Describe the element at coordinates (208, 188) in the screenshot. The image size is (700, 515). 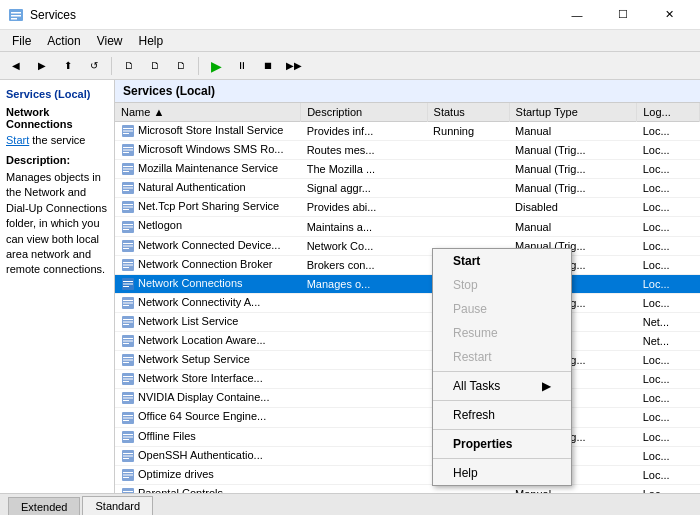
I see `service-name: Natural Authentication` at that location.